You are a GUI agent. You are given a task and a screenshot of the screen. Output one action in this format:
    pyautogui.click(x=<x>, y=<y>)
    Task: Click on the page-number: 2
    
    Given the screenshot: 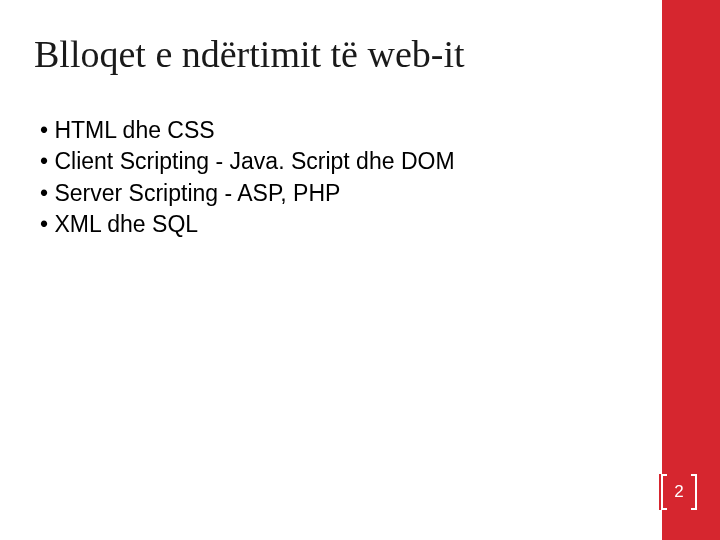 What is the action you would take?
    pyautogui.click(x=678, y=492)
    